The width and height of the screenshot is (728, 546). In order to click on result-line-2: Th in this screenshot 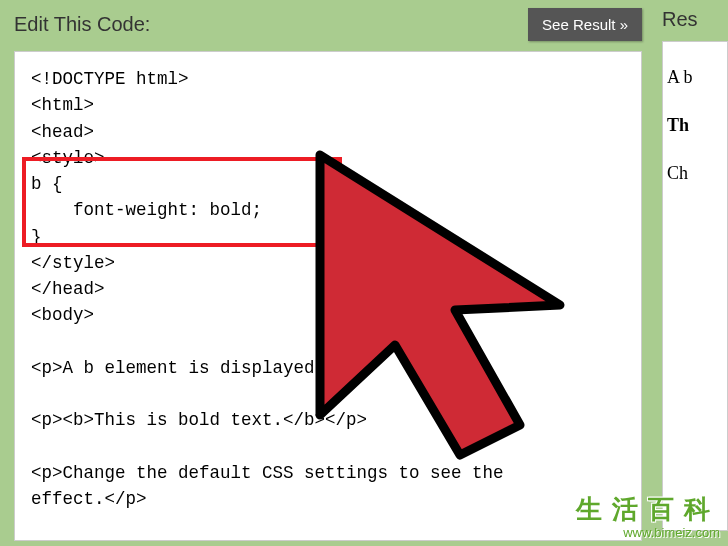, I will do `click(693, 125)`.